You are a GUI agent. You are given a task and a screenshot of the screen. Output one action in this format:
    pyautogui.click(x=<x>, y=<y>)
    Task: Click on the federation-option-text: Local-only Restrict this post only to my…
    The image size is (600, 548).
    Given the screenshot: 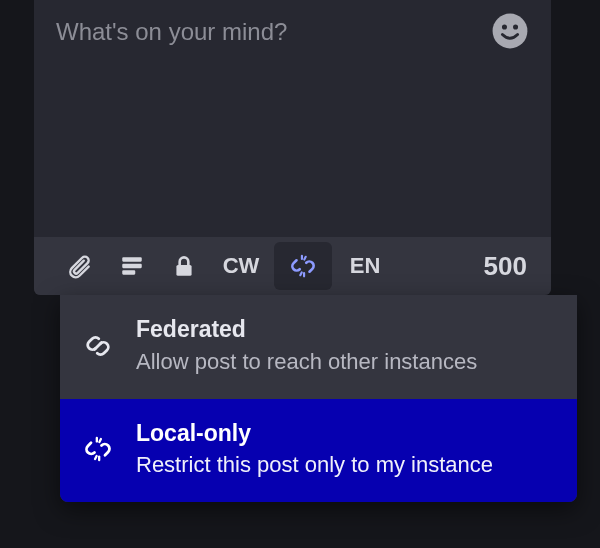 What is the action you would take?
    pyautogui.click(x=314, y=450)
    